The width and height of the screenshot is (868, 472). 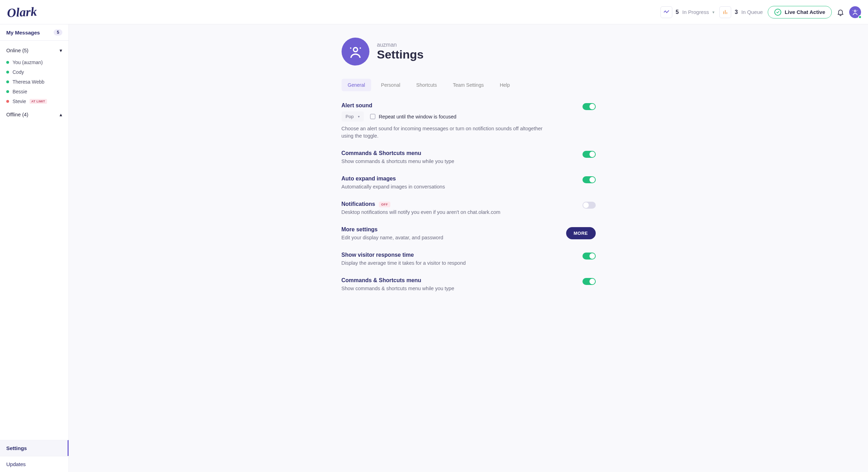 What do you see at coordinates (34, 92) in the screenshot?
I see `sidebar-user-bessie: Bessie` at bounding box center [34, 92].